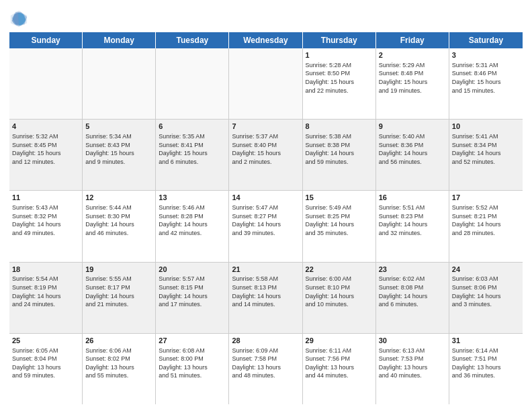 The width and height of the screenshot is (532, 411). What do you see at coordinates (339, 197) in the screenshot?
I see `day-number: 15` at bounding box center [339, 197].